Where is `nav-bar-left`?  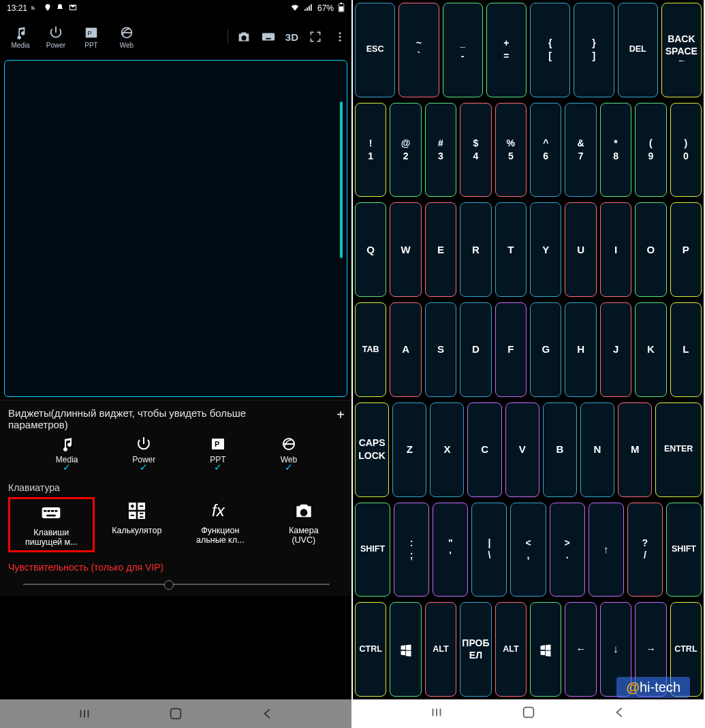 nav-bar-left is located at coordinates (176, 714).